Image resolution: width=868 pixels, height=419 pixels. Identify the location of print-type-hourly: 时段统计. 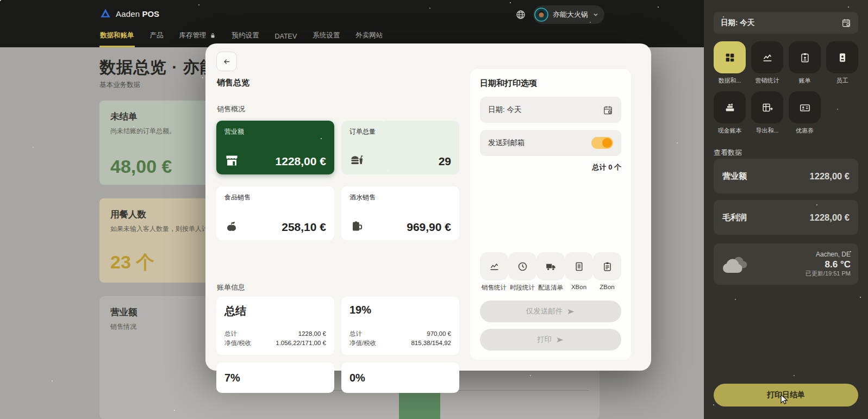
(522, 272).